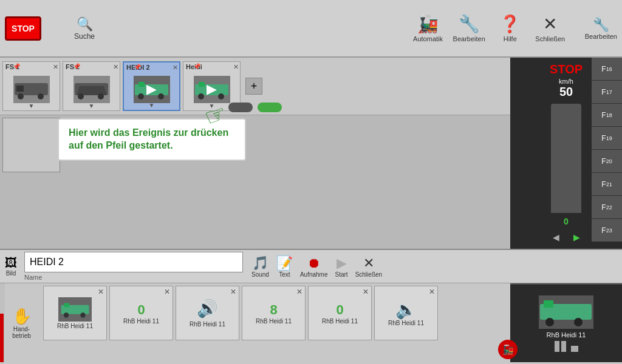 The height and width of the screenshot is (364, 622). I want to click on hilfe-icon: ❓, so click(510, 24).